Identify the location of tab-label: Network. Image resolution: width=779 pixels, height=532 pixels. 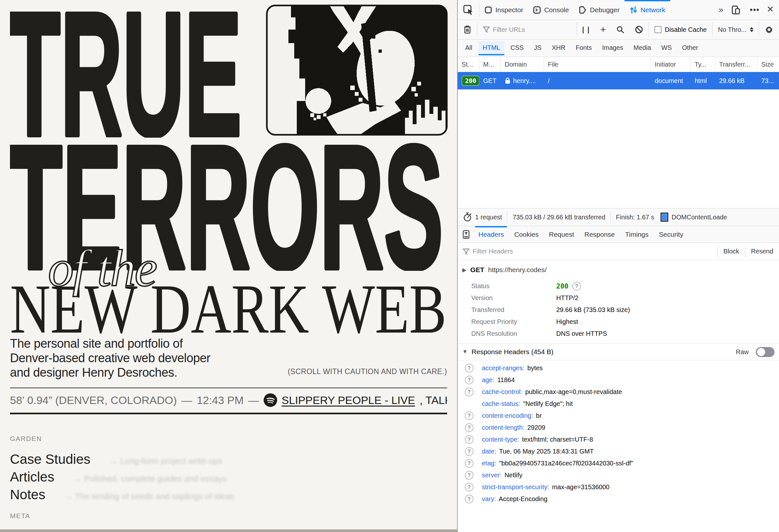
(653, 10).